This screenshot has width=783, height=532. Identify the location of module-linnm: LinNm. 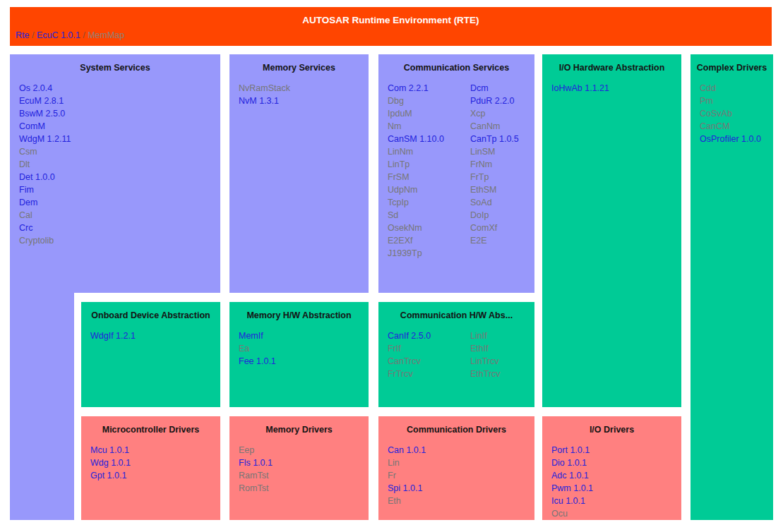
(429, 152).